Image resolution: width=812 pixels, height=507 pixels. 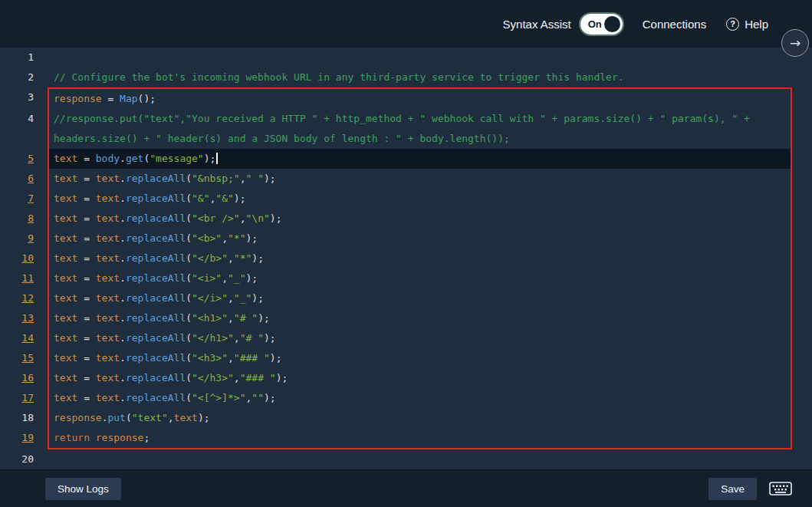 I want to click on line-number: 16, so click(x=24, y=378).